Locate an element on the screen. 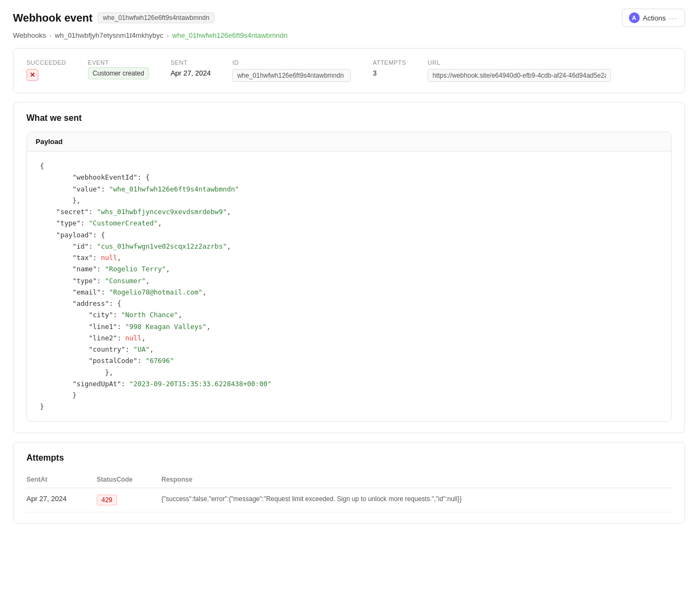 This screenshot has height=616, width=698. attempts-table: SentAt StatusCode Response Apr 27, 2024 … is located at coordinates (349, 492).